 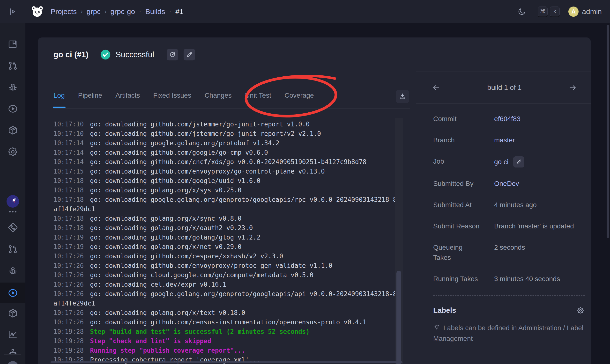 What do you see at coordinates (13, 130) in the screenshot?
I see `sidebar-package-icon` at bounding box center [13, 130].